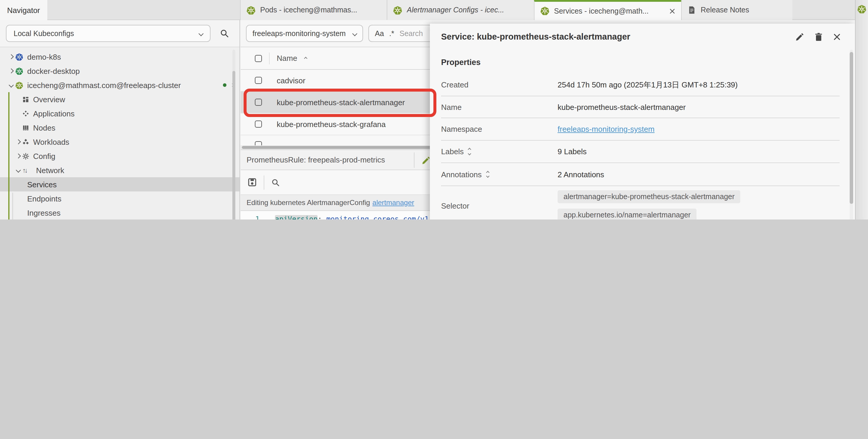  What do you see at coordinates (108, 34) in the screenshot?
I see `kubeconfig-selector: Local Kubeconfigs` at bounding box center [108, 34].